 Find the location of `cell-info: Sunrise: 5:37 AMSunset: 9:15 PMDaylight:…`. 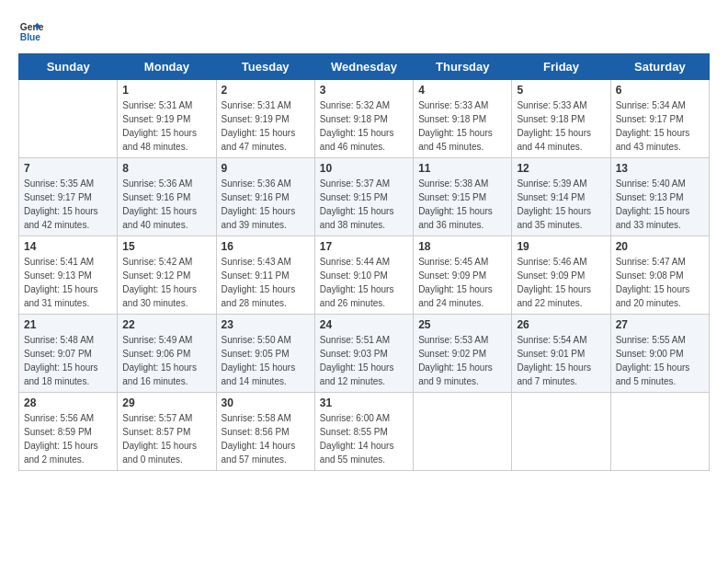

cell-info: Sunrise: 5:37 AMSunset: 9:15 PMDaylight:… is located at coordinates (364, 204).